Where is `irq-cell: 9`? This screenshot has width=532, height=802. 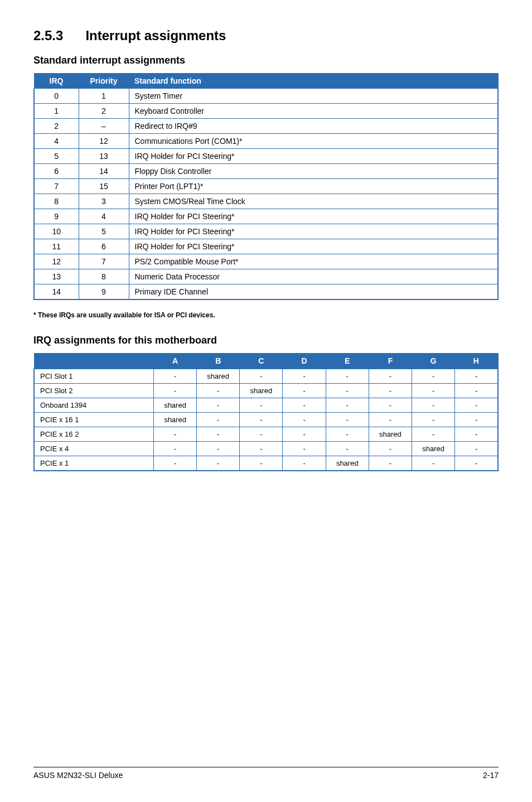
irq-cell: 9 is located at coordinates (56, 216).